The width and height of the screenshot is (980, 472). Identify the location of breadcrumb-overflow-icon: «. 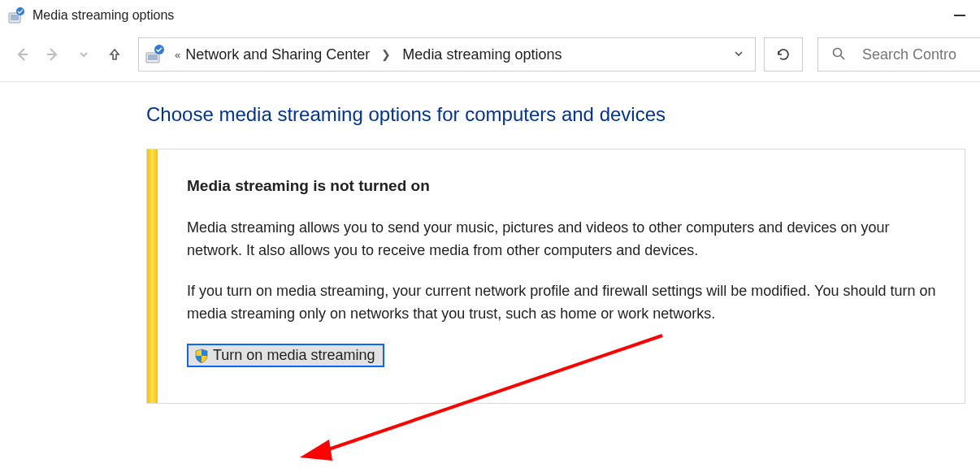
(177, 55).